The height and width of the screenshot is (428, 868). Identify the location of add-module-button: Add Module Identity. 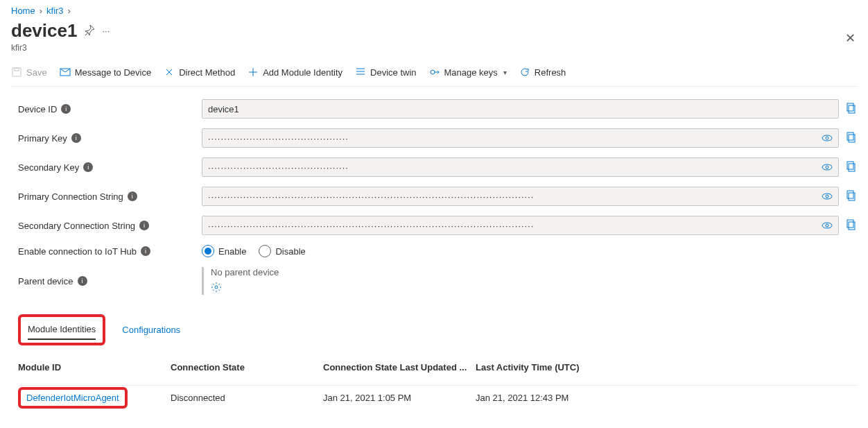
(295, 72).